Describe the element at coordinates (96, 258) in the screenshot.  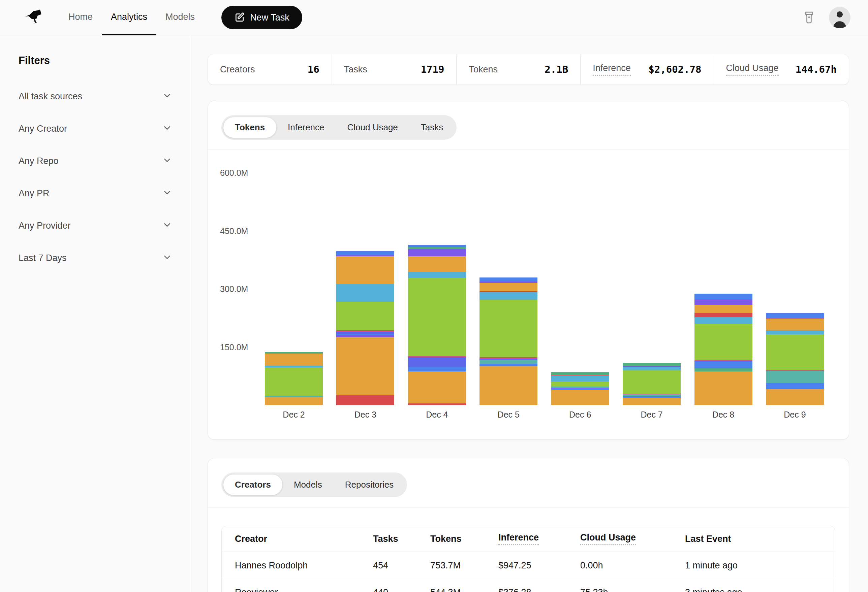
I see `filter-dropdown-last-7-days: Last 7 Days` at that location.